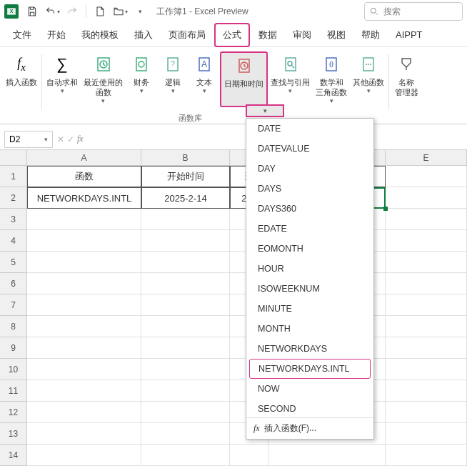 This screenshot has height=476, width=467. Describe the element at coordinates (84, 177) in the screenshot. I see `cell-A1: 函数` at that location.